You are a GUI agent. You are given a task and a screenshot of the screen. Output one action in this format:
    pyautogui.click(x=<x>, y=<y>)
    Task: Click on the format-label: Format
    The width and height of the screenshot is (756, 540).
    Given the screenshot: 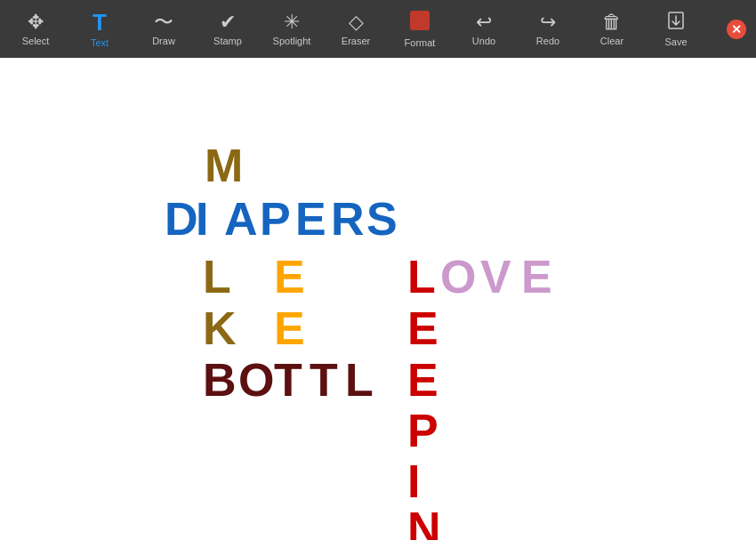 What is the action you would take?
    pyautogui.click(x=420, y=43)
    